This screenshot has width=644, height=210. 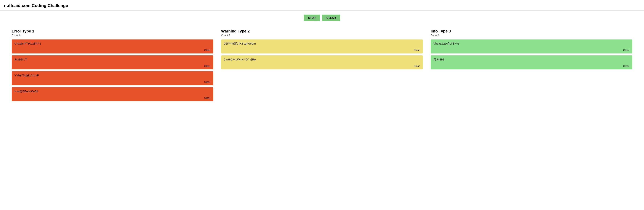 I want to click on card-e1: G4xejmF7)Auz$RP1Clear, so click(x=112, y=46).